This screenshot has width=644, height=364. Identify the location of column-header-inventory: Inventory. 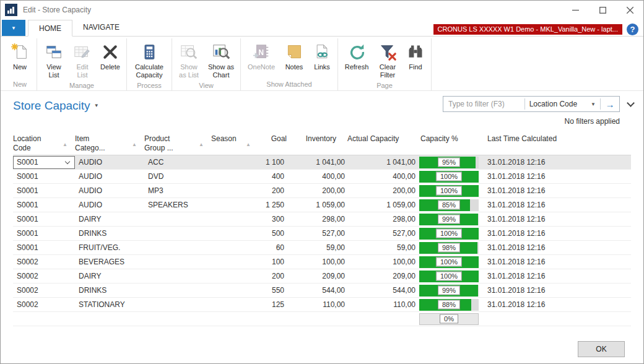
(317, 144).